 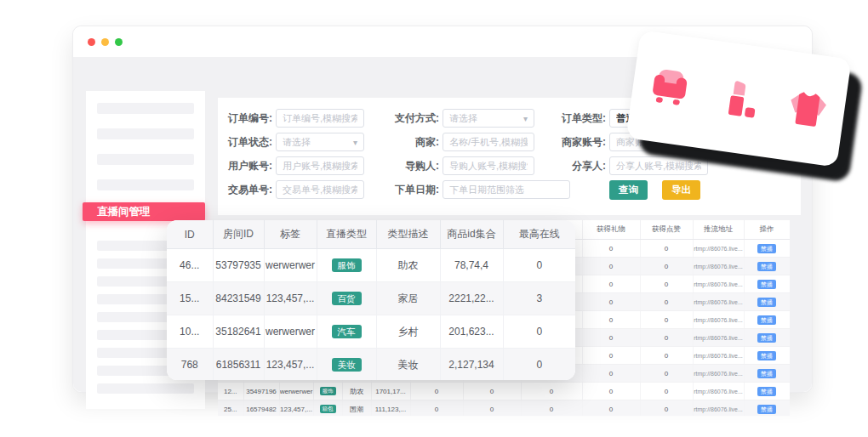 I want to click on traffic-light-zoom-button, so click(x=119, y=43).